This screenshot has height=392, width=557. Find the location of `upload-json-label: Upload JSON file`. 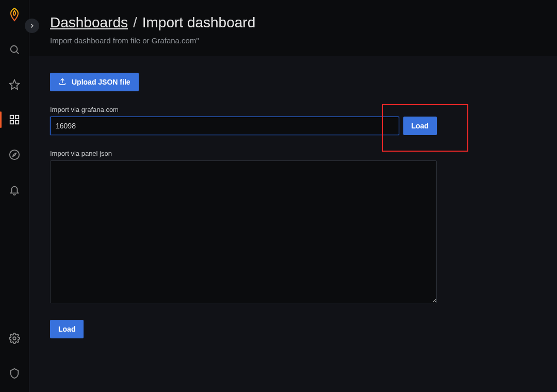

upload-json-label: Upload JSON file is located at coordinates (101, 82).